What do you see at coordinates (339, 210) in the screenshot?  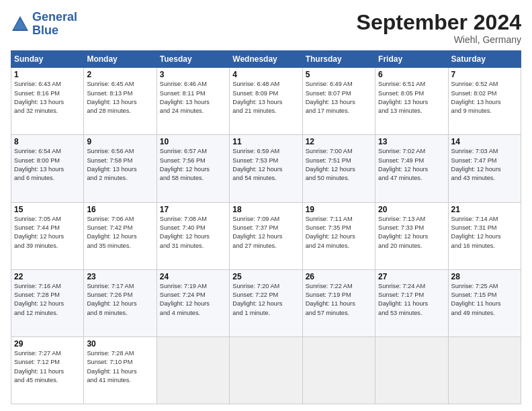 I see `day-number: 19` at bounding box center [339, 210].